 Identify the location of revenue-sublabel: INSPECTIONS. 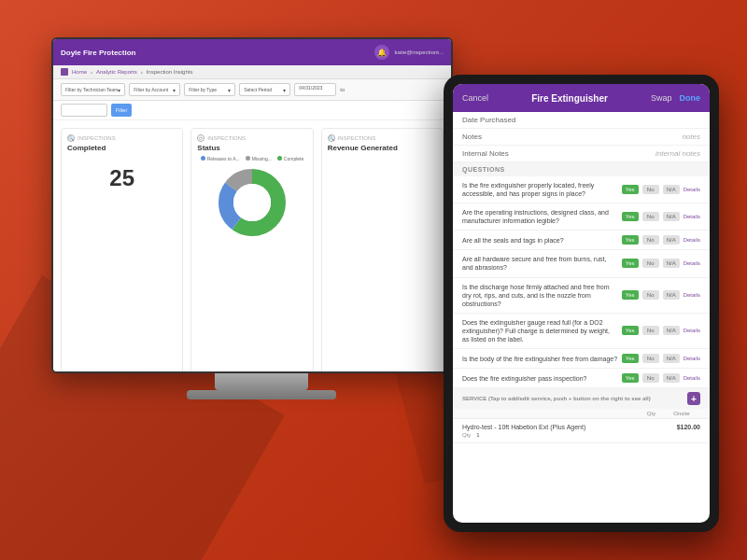
(357, 138).